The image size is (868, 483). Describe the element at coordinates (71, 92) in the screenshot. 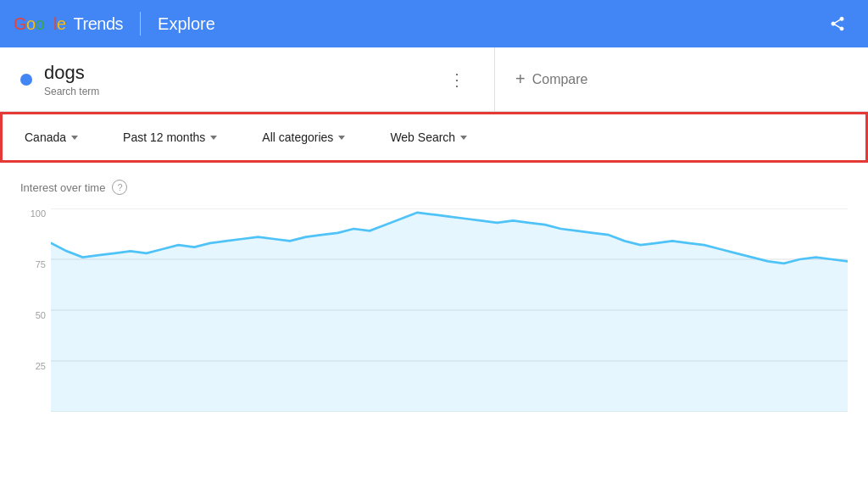

I see `search-term-type: Search term` at that location.